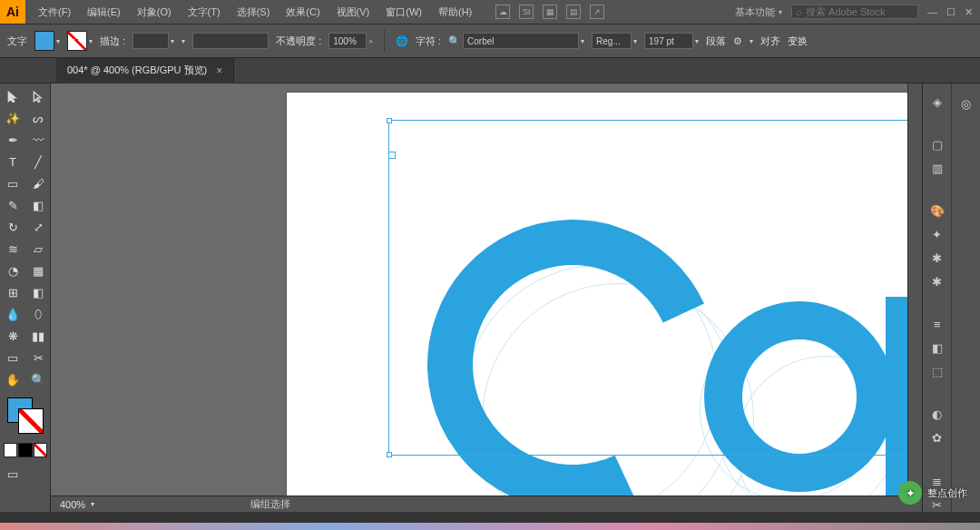 The height and width of the screenshot is (530, 980). What do you see at coordinates (13, 270) in the screenshot?
I see `shape-builder-tool: ◔` at bounding box center [13, 270].